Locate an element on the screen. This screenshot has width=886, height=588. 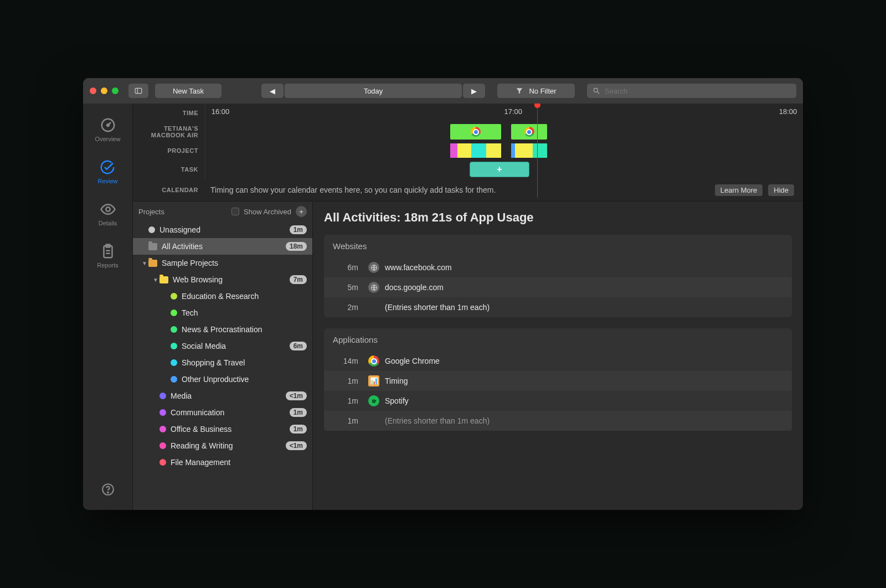
tl-tick: 16:00 is located at coordinates (220, 112).